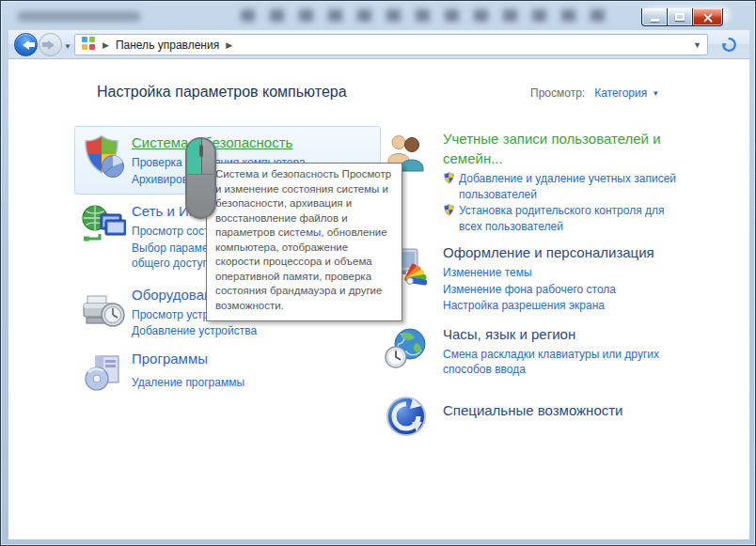 This screenshot has width=756, height=546. Describe the element at coordinates (24, 45) in the screenshot. I see `back-icon` at that location.